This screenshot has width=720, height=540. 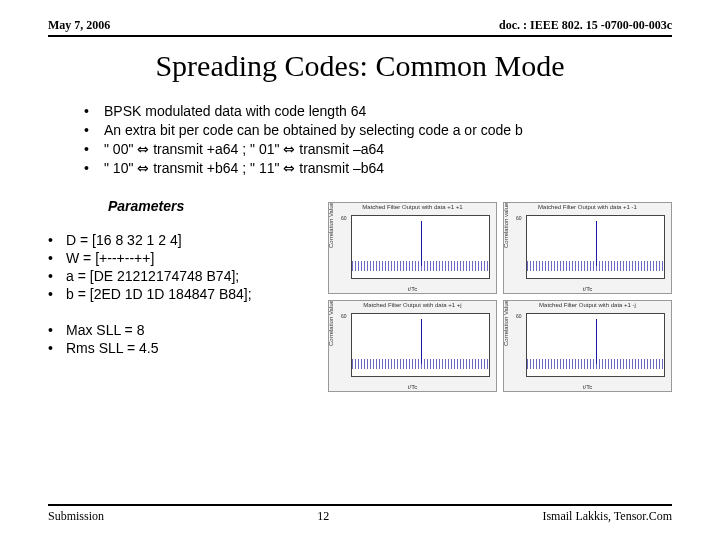 I want to click on chart-title: Matched Filter Output with data +1 -1, so click(x=588, y=207).